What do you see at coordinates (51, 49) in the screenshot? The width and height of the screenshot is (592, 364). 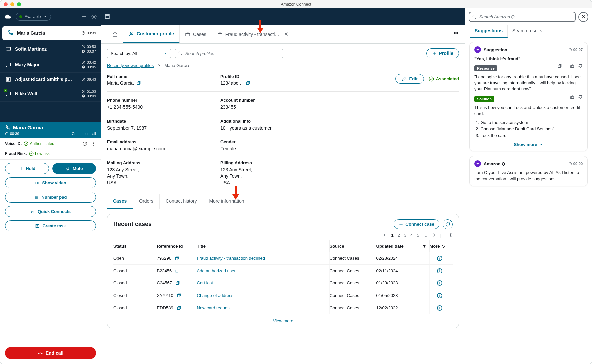 I see `contact-item-sofia: Sofía Martínez 00:53 00:07` at bounding box center [51, 49].